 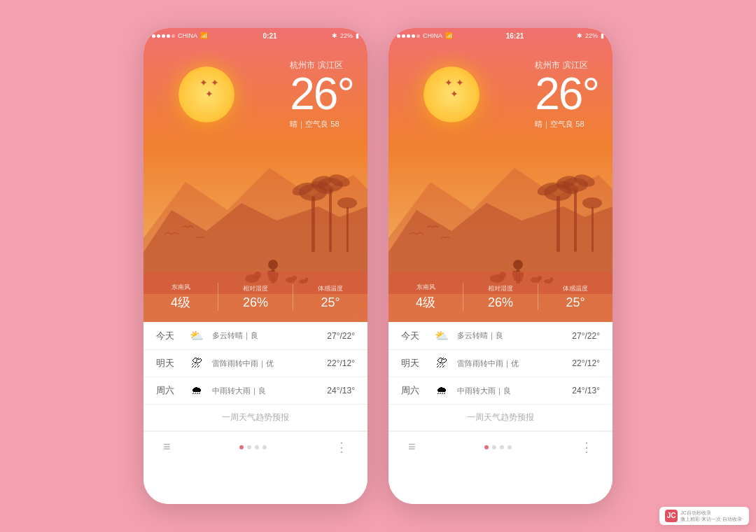 I want to click on stat-humidity-2: 相对湿度 26%, so click(x=501, y=297).